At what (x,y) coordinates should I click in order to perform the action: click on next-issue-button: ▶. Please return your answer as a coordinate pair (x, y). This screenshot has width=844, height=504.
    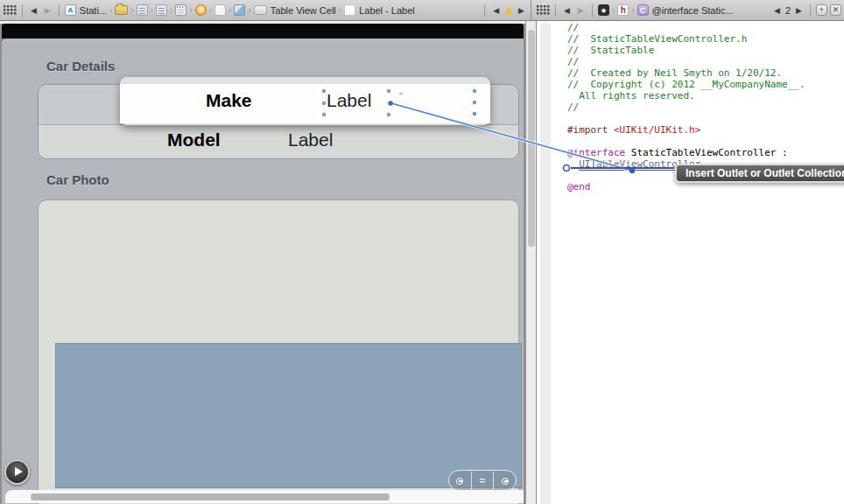
    Looking at the image, I should click on (522, 10).